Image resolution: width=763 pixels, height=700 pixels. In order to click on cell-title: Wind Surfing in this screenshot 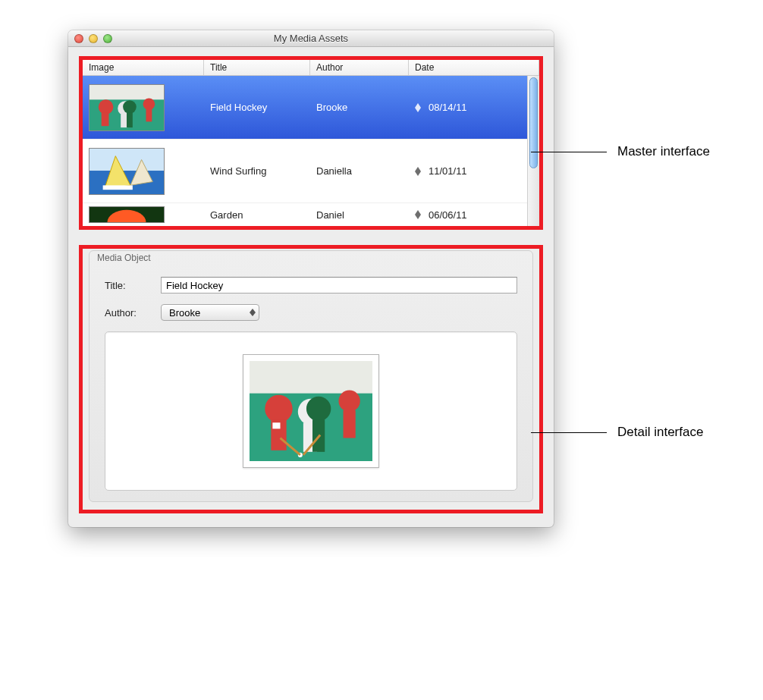, I will do `click(257, 171)`.